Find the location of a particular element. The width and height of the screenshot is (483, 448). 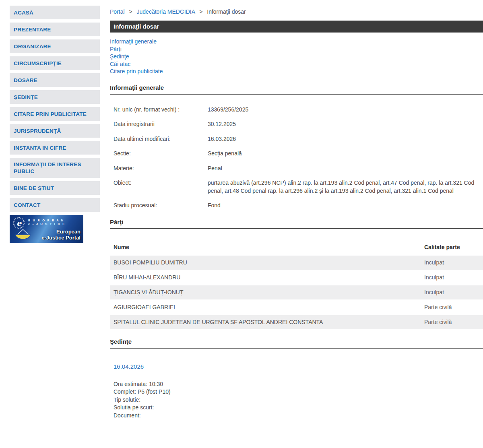

ejustice-logo-icon: e is located at coordinates (19, 223).